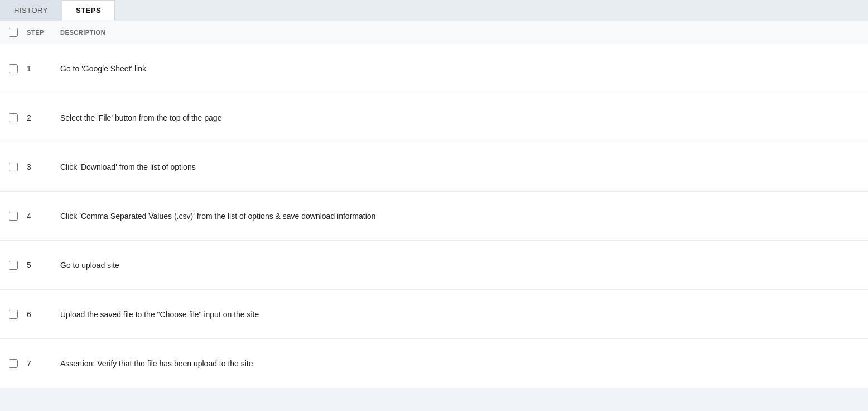  What do you see at coordinates (44, 32) in the screenshot?
I see `column-header-step: STEP` at bounding box center [44, 32].